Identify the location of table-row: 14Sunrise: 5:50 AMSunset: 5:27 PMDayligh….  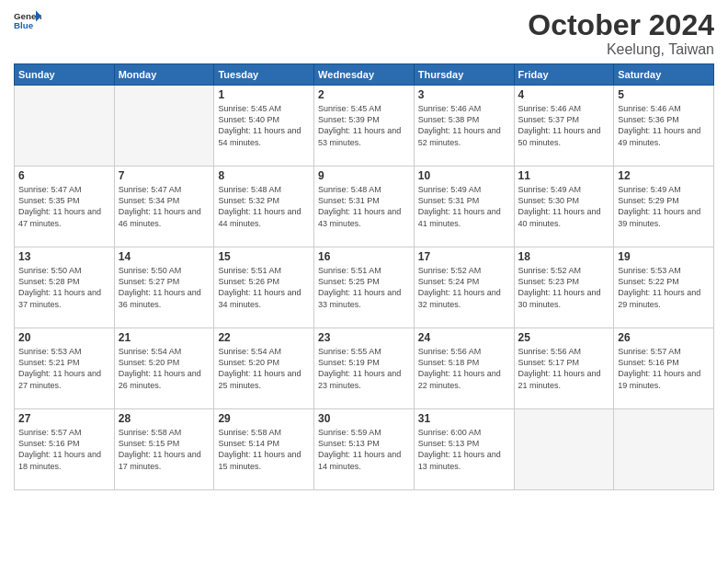
(164, 288).